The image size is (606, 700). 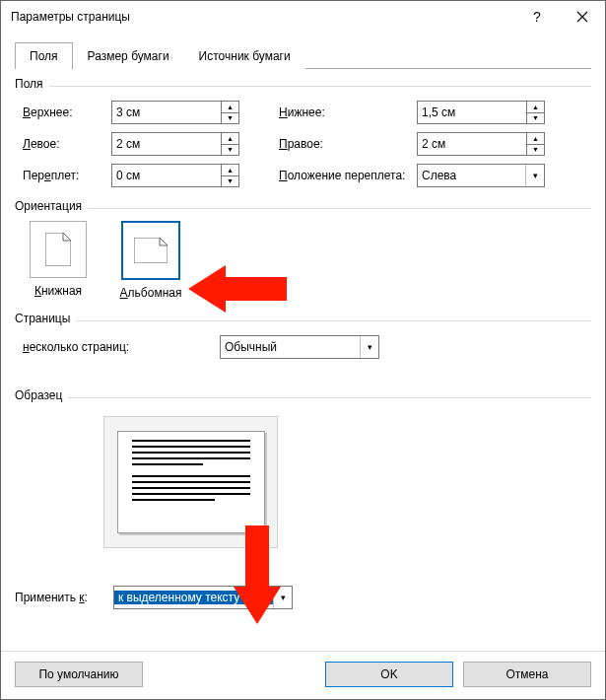 I want to click on input-left-margin-field, so click(x=167, y=144).